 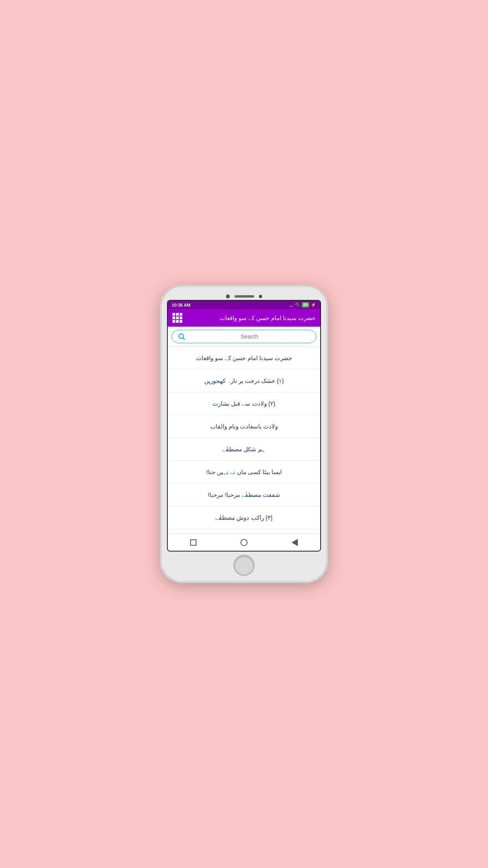 I want to click on square-icon, so click(x=193, y=542).